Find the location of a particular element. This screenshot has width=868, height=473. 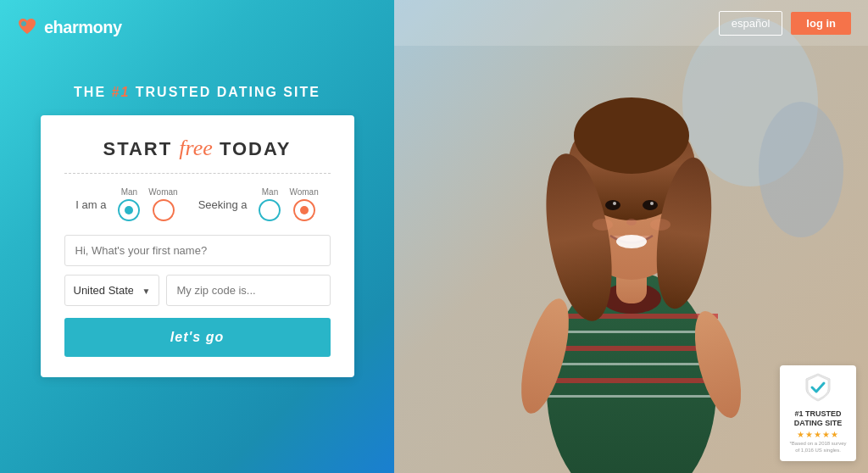

first-name-input is located at coordinates (198, 251).